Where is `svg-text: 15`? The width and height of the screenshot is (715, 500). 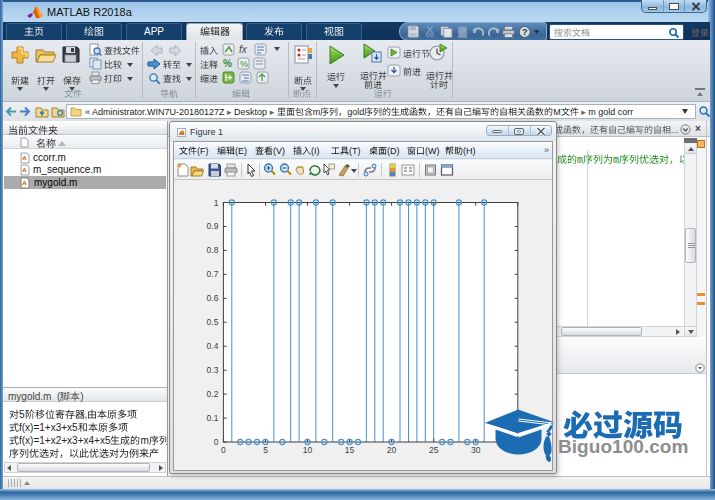 svg-text: 15 is located at coordinates (350, 450).